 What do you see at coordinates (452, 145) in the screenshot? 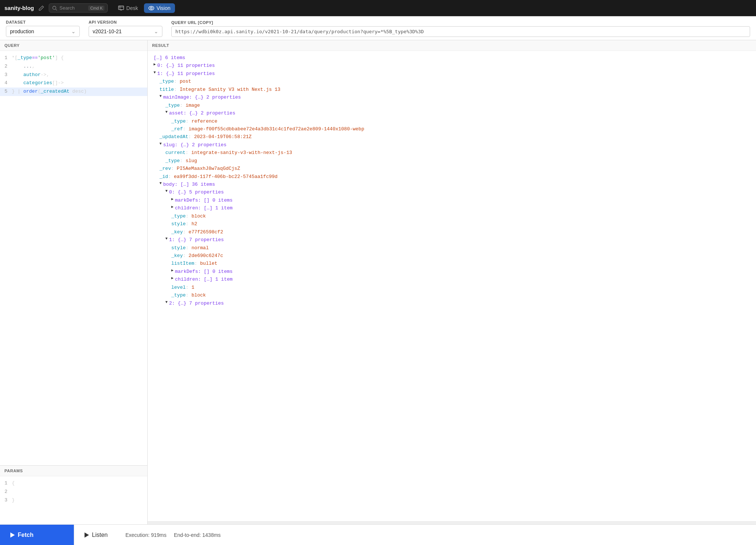
I see `result-slug: ▼ slug: {…} 2 properties` at bounding box center [452, 145].